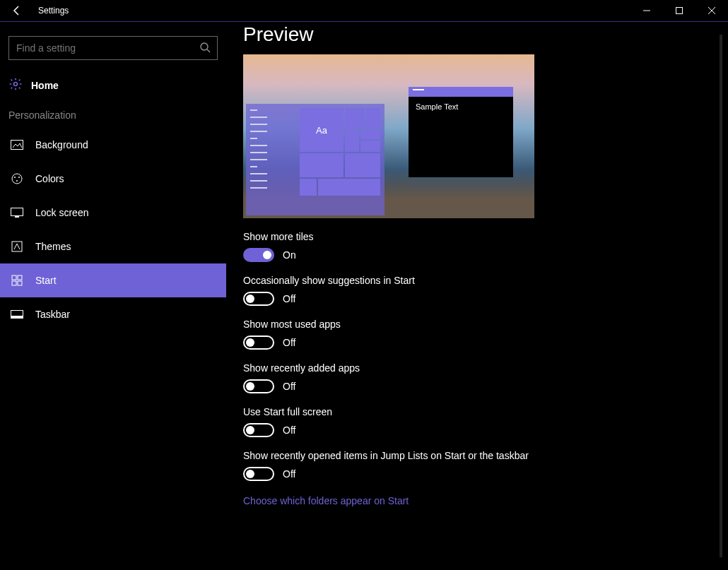  What do you see at coordinates (486, 247) in the screenshot?
I see `setting-more-tiles: Show more tilesOn` at bounding box center [486, 247].